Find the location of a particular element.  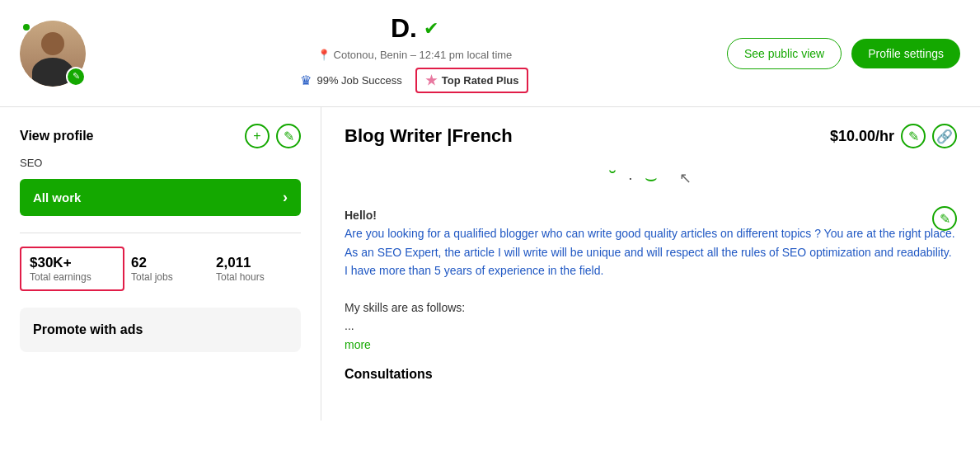

edit-rate-icon: ✎ is located at coordinates (913, 137).